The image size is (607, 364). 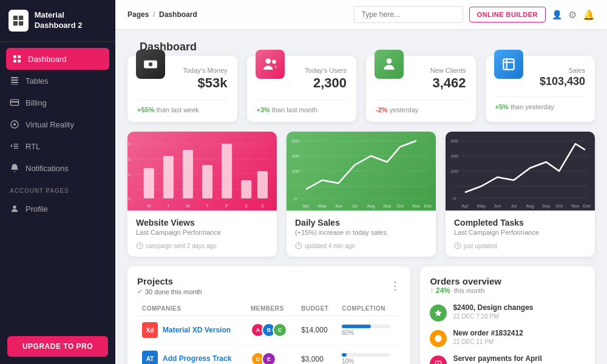 I want to click on stat-card-users: Today's Users 2,300 +3% than last month, so click(x=302, y=89).